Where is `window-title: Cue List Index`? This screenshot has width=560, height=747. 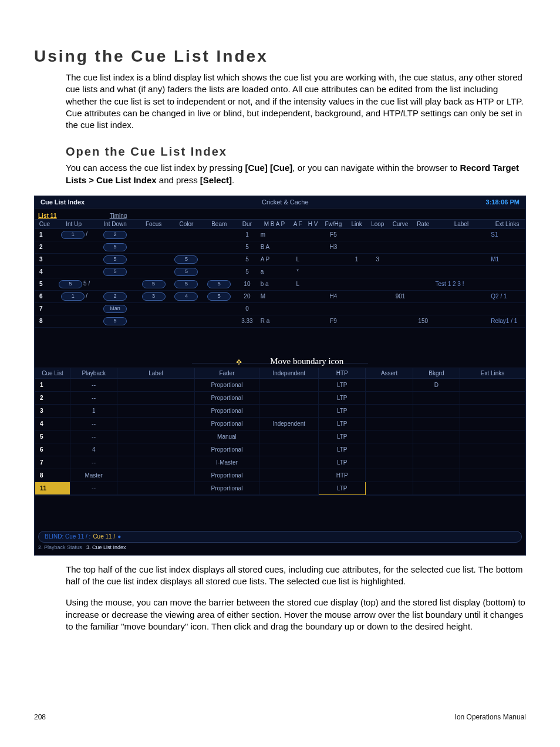
window-title: Cue List Index is located at coordinates (62, 202).